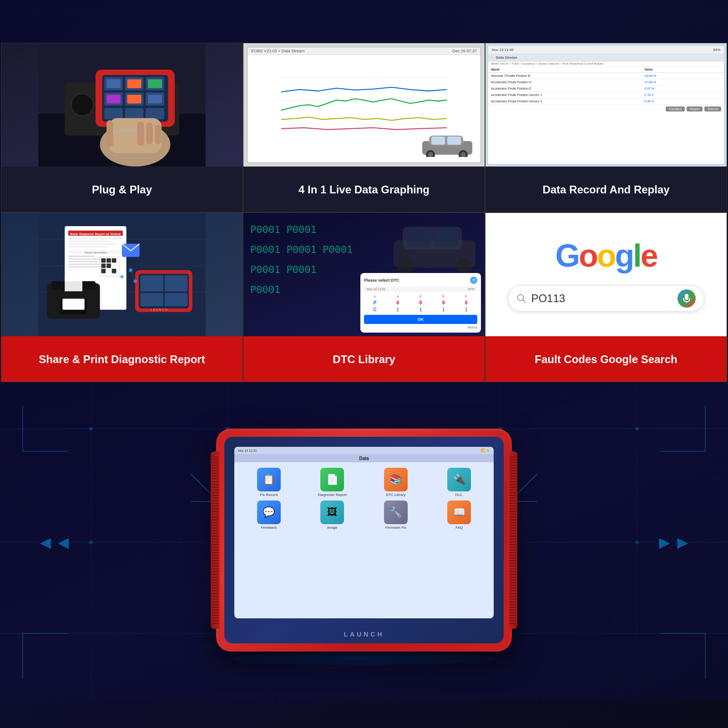  Describe the element at coordinates (459, 495) in the screenshot. I see `app-dlc-label: DLC.` at that location.